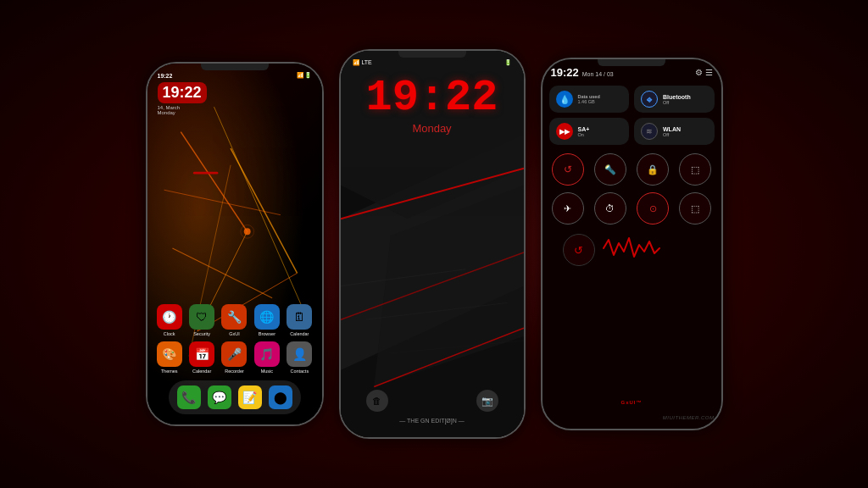 This screenshot has height=488, width=868. I want to click on phone2-weekday: Monday, so click(431, 129).